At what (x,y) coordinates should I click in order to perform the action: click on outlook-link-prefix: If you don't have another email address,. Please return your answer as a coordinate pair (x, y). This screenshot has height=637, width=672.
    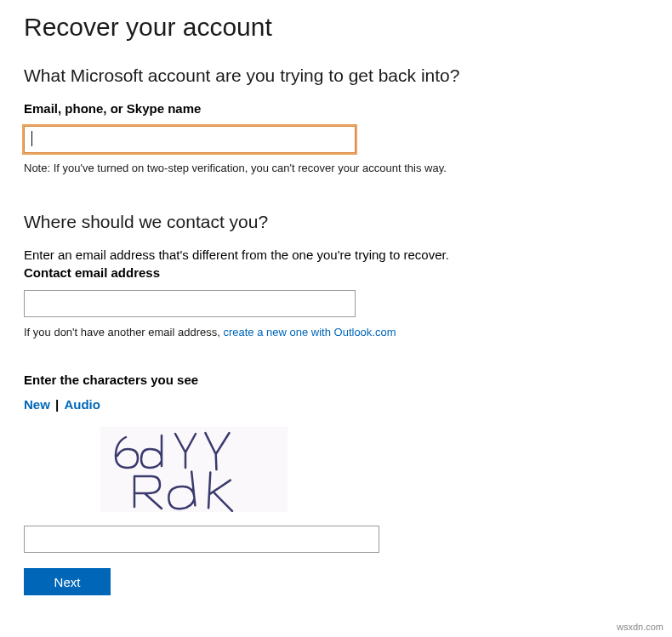
    Looking at the image, I should click on (123, 332).